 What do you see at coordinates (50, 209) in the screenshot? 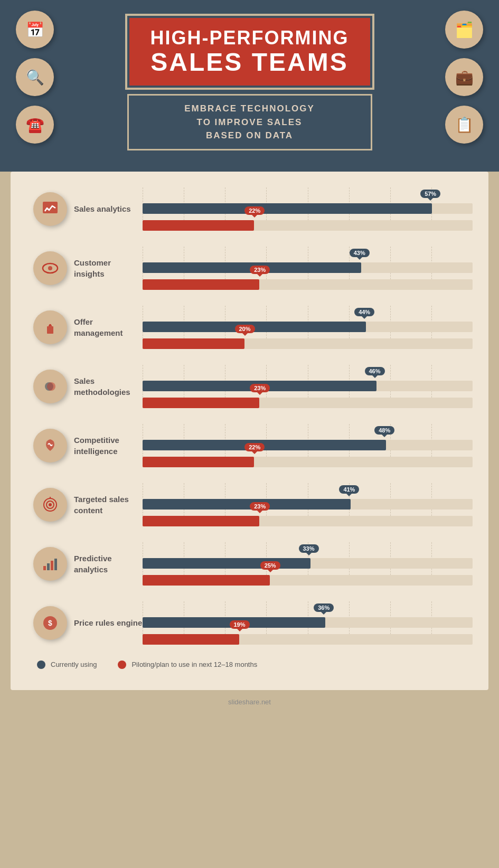
I see `icon-sales-analytics` at bounding box center [50, 209].